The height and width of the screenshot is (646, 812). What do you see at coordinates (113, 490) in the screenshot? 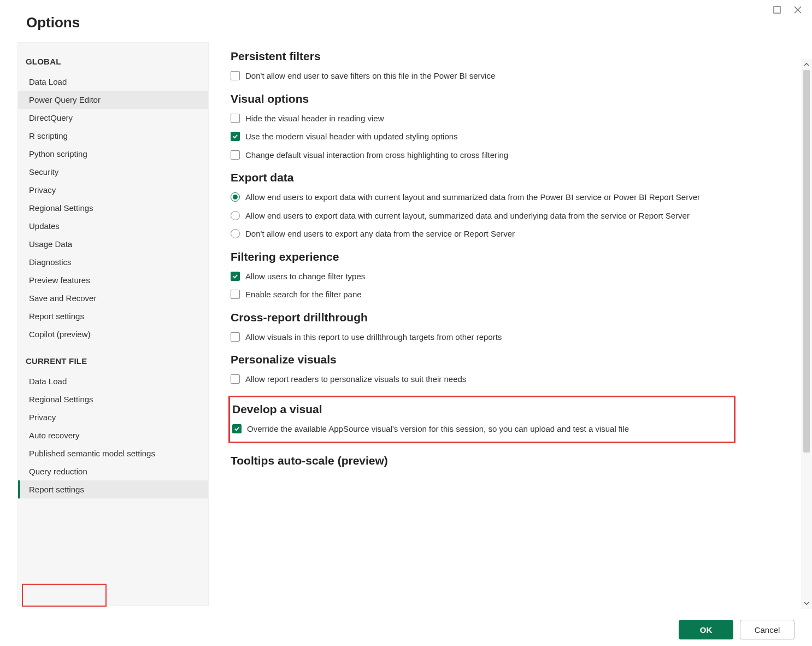
I see `sidebar-item-cf-report-settings: Report settings` at bounding box center [113, 490].